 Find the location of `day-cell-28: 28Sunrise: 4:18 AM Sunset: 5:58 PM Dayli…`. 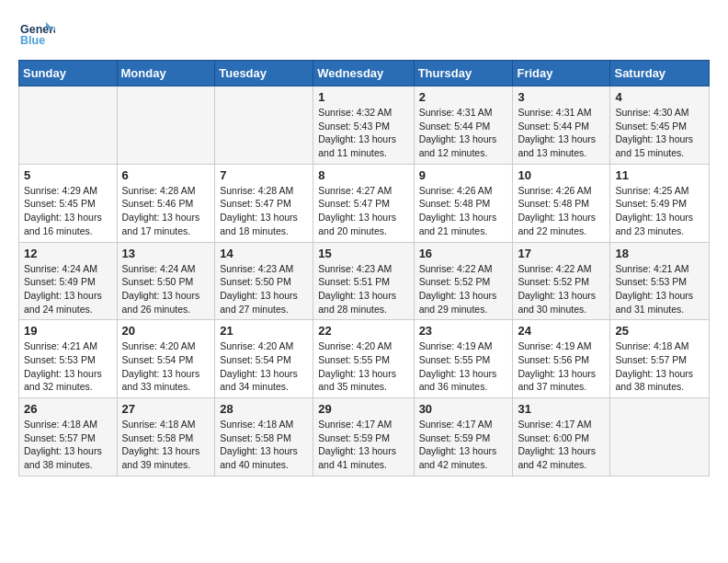

day-cell-28: 28Sunrise: 4:18 AM Sunset: 5:58 PM Dayli… is located at coordinates (265, 438).